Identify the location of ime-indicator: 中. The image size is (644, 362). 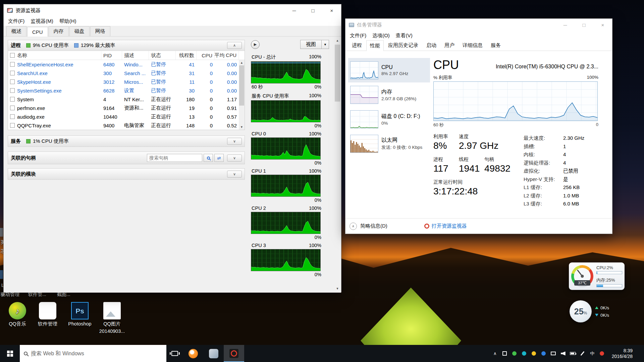
(592, 354).